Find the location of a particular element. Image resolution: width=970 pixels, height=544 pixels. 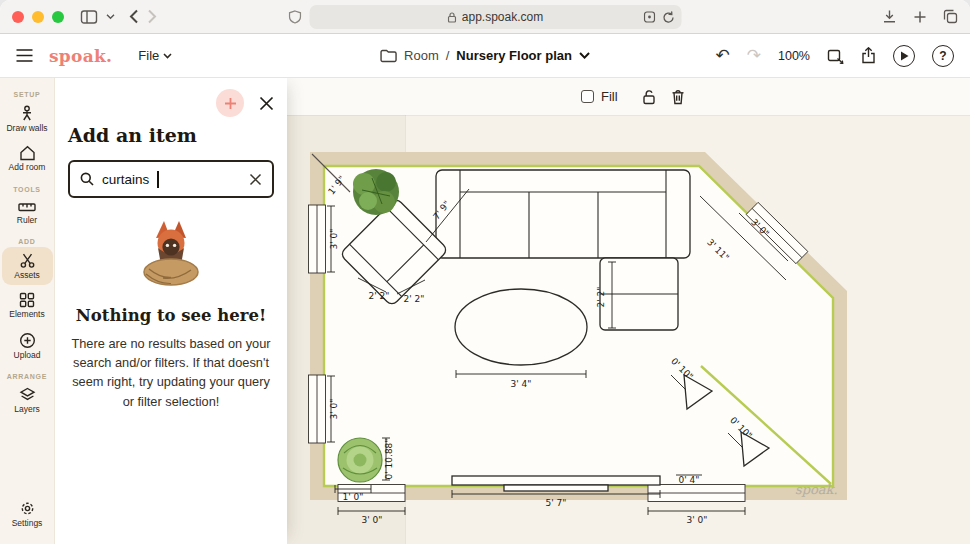

menu-icon is located at coordinates (24, 56).